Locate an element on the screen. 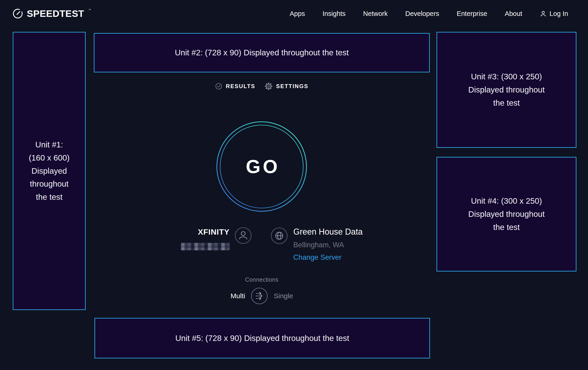 This screenshot has width=588, height=370. ad-unit-2-leaderboard: Unit #2: (728 x 90) Displayed throughout… is located at coordinates (262, 53).